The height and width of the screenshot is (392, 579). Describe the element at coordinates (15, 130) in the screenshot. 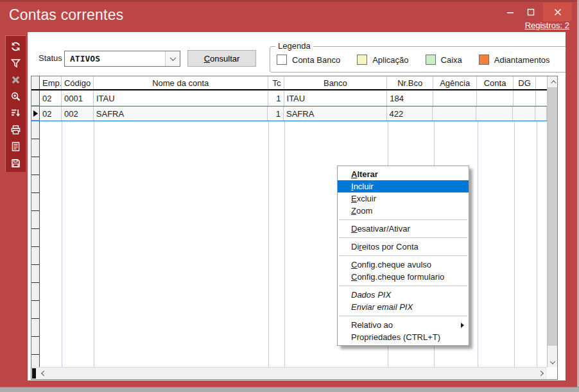

I see `print-icon` at that location.